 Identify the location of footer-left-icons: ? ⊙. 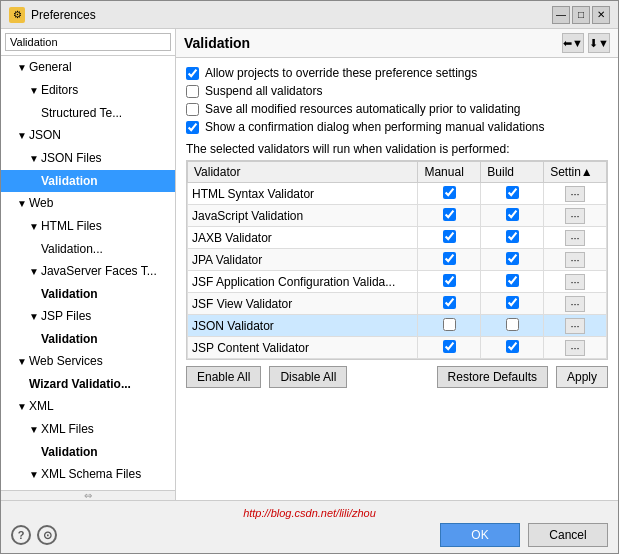
(34, 535).